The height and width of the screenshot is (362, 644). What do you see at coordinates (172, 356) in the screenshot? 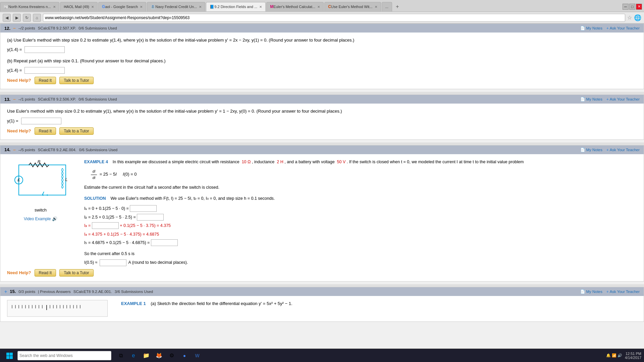
I see `settings-icon: ⚙` at bounding box center [172, 356].